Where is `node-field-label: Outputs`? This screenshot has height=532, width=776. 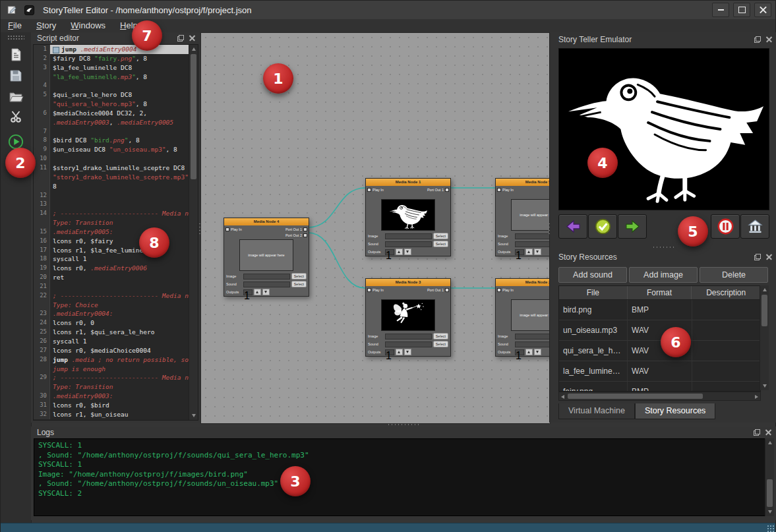 node-field-label: Outputs is located at coordinates (376, 352).